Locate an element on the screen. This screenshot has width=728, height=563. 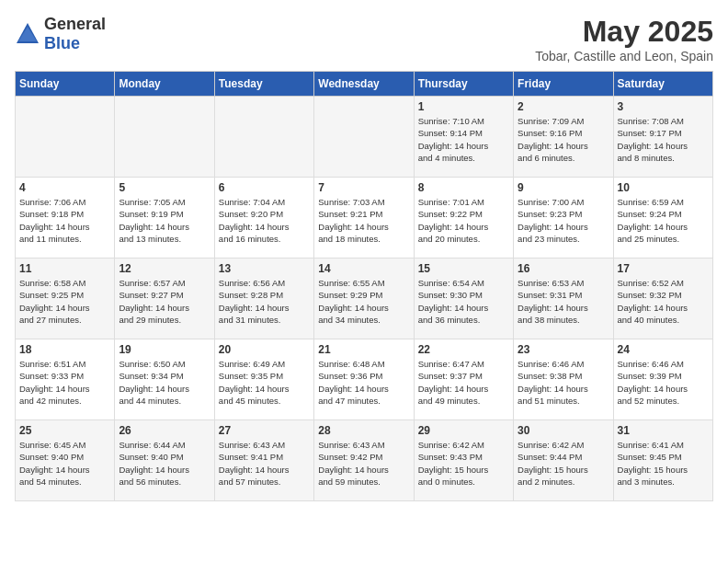
day-info: Sunrise: 7:10 AM Sunset: 9:14 PM Dayligh… is located at coordinates (463, 140).